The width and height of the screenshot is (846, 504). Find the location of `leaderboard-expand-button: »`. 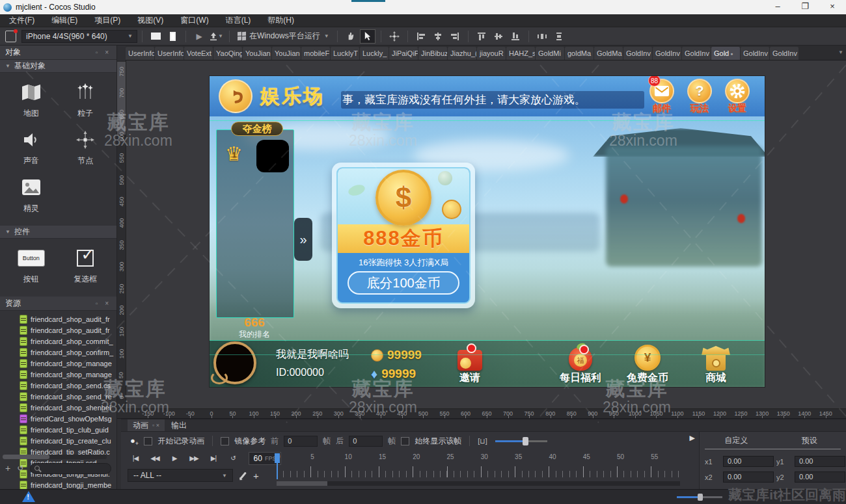

leaderboard-expand-button: » is located at coordinates (303, 239).